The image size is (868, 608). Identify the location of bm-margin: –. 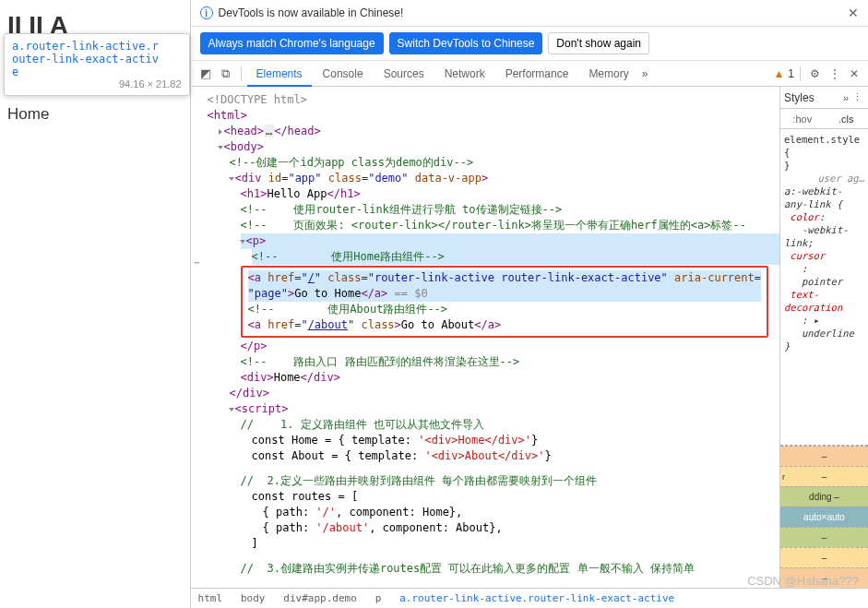
(825, 456).